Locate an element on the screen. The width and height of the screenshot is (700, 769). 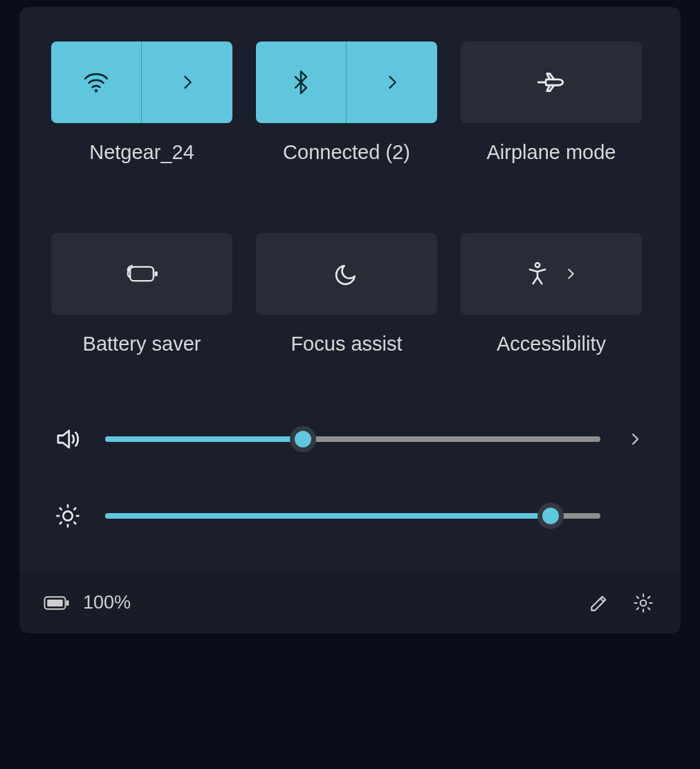
bluetooth-tile-column: Connected (2) is located at coordinates (347, 102).